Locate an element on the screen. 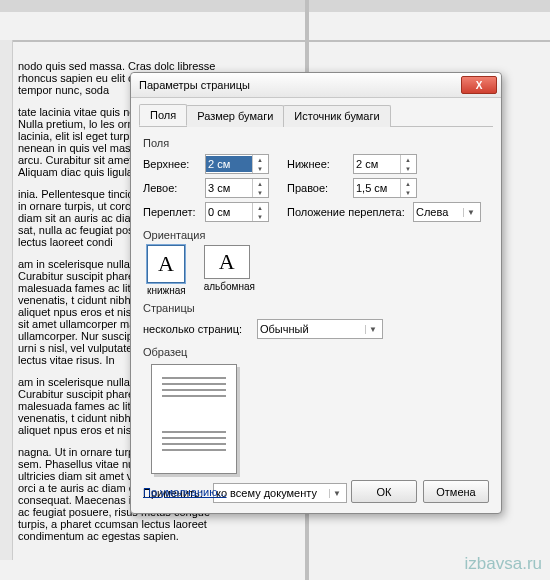  watermark: izbavsa.ru is located at coordinates (504, 564).